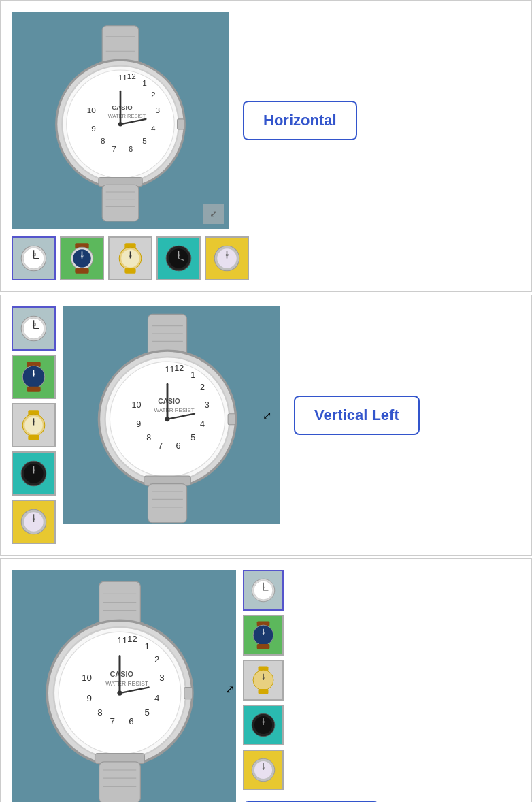 The image size is (532, 802). I want to click on thumb-1-vr: 12, so click(263, 635).